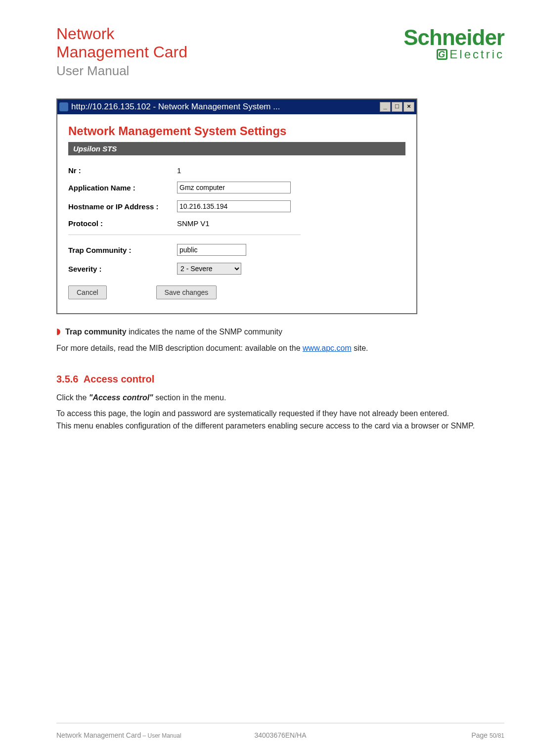  I want to click on section-number: 3.5.6, so click(67, 379).